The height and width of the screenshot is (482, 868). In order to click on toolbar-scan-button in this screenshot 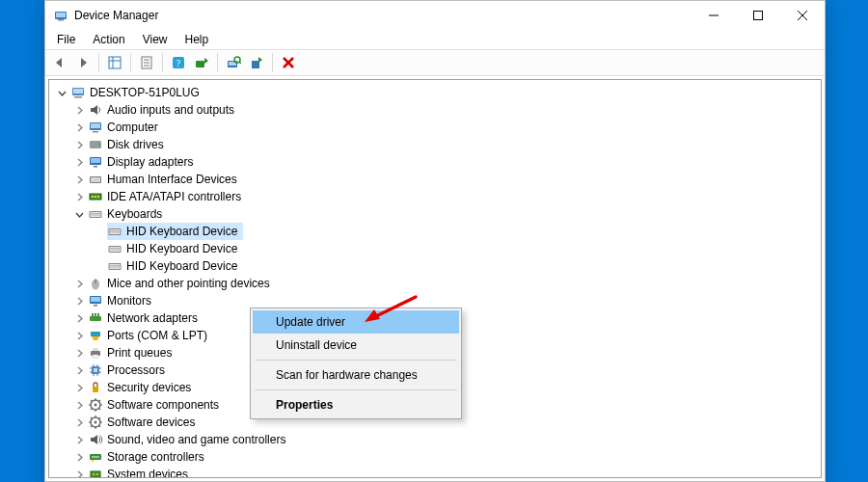, I will do `click(233, 63)`.